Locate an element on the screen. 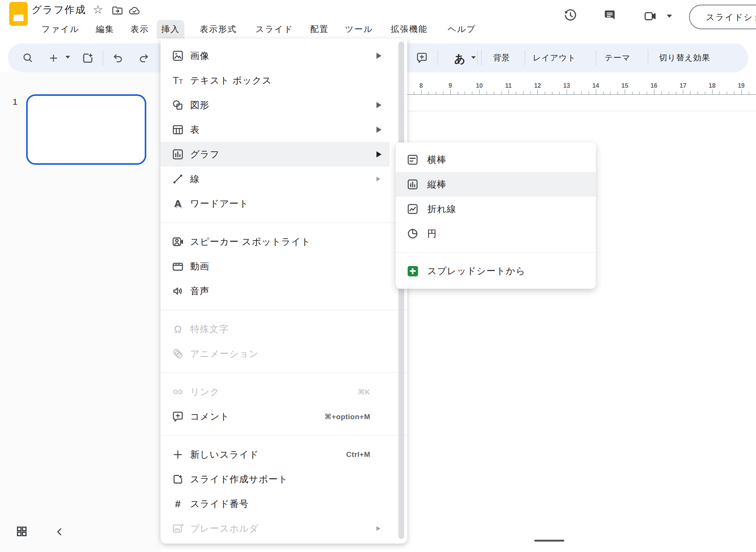 The width and height of the screenshot is (756, 552). notes-resize-handle is located at coordinates (549, 540).